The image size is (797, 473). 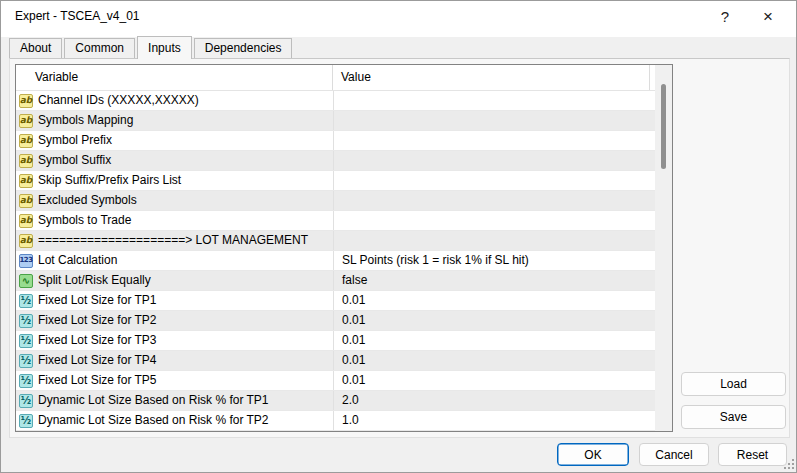 What do you see at coordinates (186, 260) in the screenshot?
I see `variable-cell: Lot Calculation` at bounding box center [186, 260].